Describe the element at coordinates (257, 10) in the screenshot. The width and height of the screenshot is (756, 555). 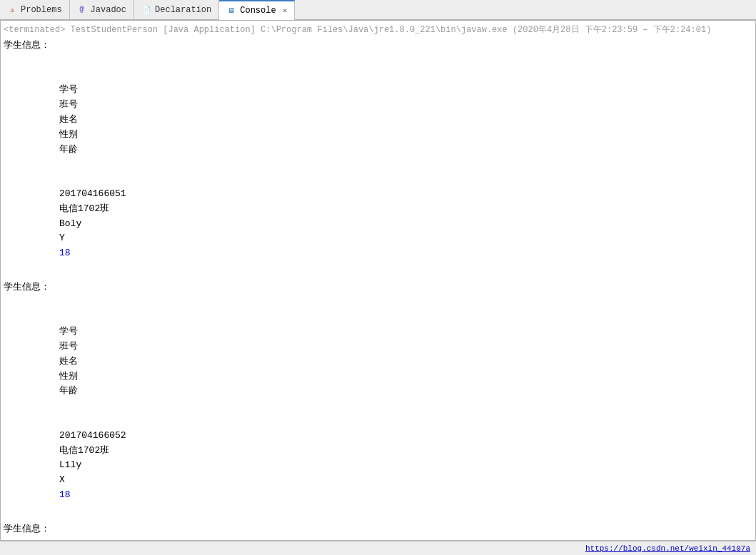
I see `tab-console: 🖥 Console ✕` at that location.